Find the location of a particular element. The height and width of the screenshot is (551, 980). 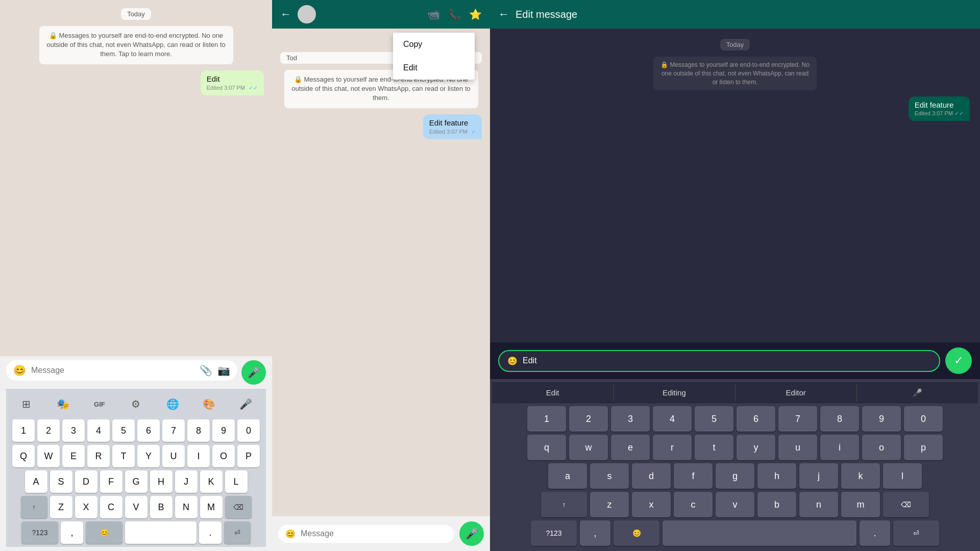

panel3-emoji-btn: 😊 is located at coordinates (512, 361).